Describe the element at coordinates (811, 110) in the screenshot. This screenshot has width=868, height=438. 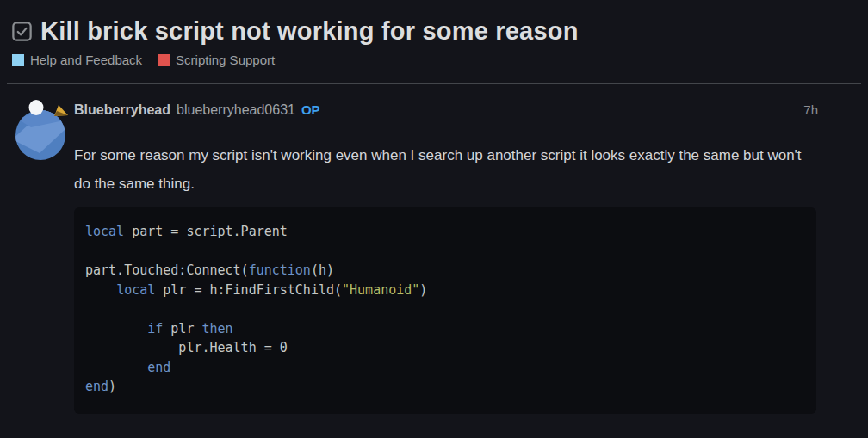
I see `post-timestamp: 7h` at that location.